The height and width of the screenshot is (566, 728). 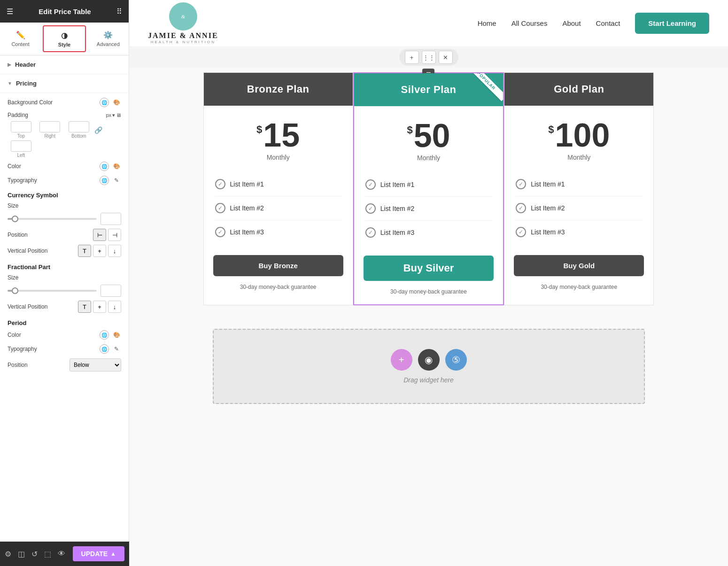 I want to click on period-position-select: Below Above Right, so click(x=95, y=365).